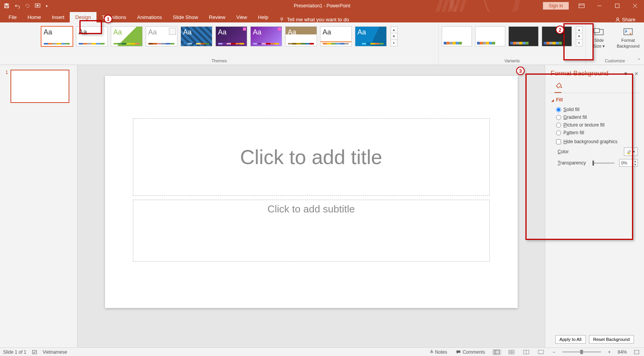 Image resolution: width=644 pixels, height=356 pixels. What do you see at coordinates (625, 74) in the screenshot?
I see `pane-options-icon: ▼` at bounding box center [625, 74].